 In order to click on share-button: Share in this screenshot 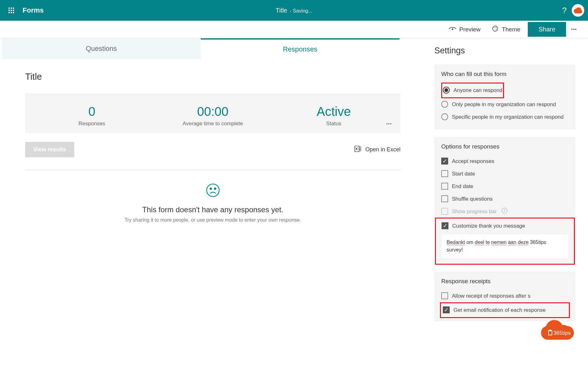, I will do `click(547, 30)`.